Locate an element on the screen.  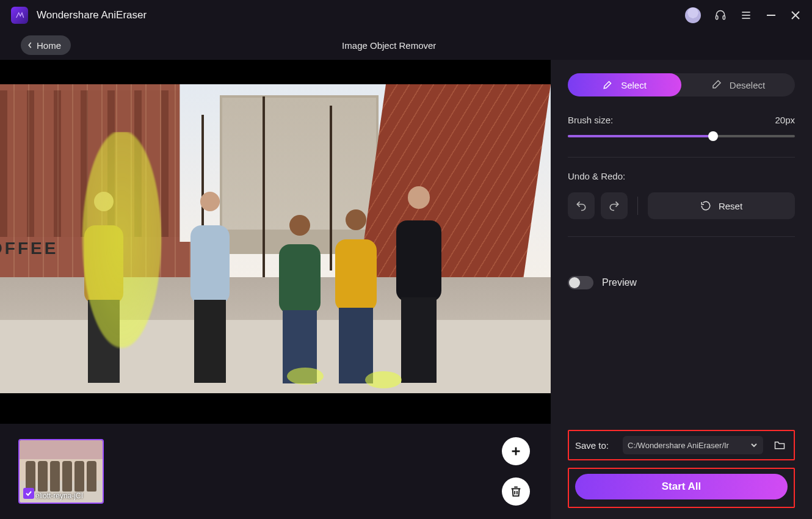
titlebar-right is located at coordinates (743, 15).